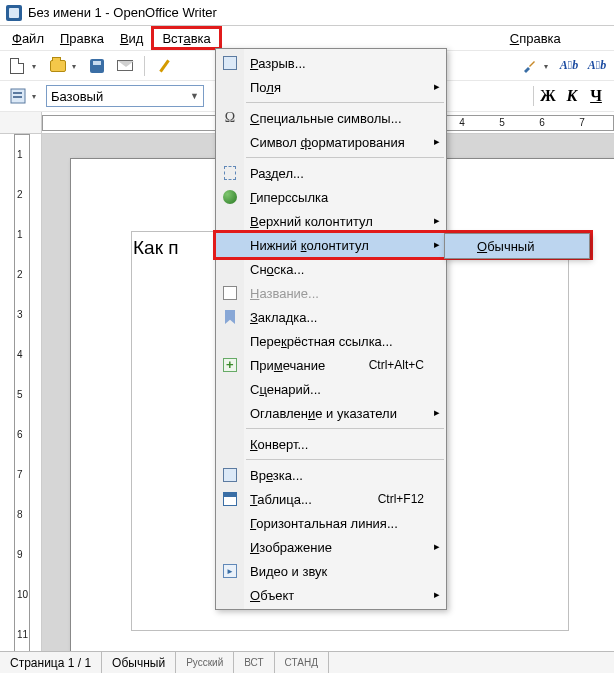 This screenshot has height=673, width=614. Describe the element at coordinates (534, 96) in the screenshot. I see `toolbar-separator` at that location.